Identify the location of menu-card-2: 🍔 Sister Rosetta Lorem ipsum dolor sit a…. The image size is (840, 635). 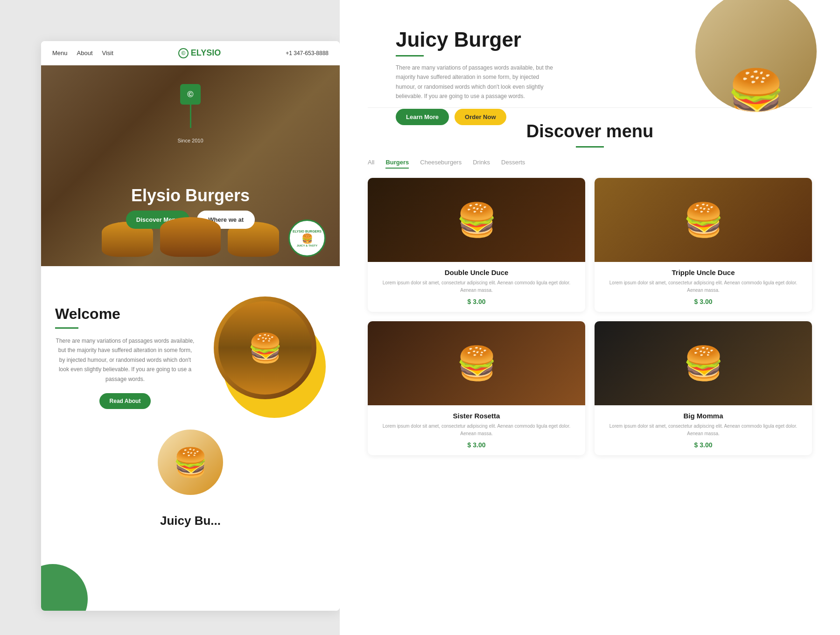
(476, 388).